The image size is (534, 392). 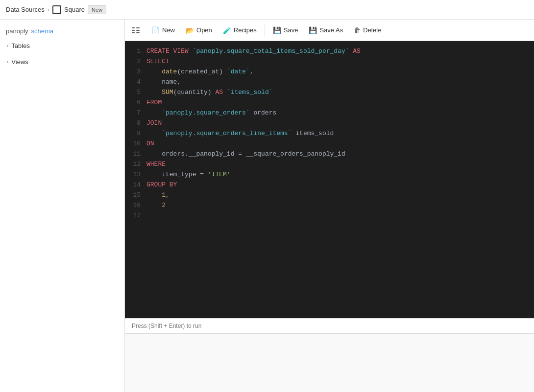 What do you see at coordinates (291, 30) in the screenshot?
I see `save-label: Save` at bounding box center [291, 30].